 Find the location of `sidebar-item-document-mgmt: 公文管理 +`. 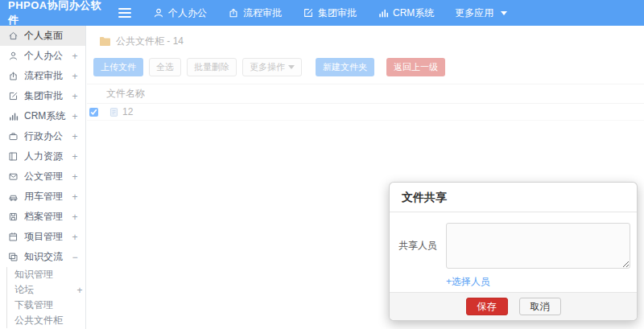

sidebar-item-document-mgmt: 公文管理 + is located at coordinates (43, 177).